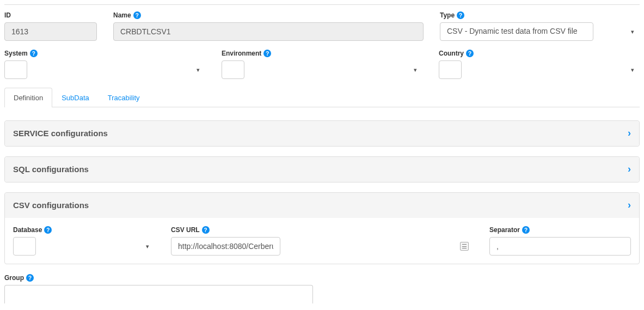 This screenshot has height=310, width=644. I want to click on type-label-text: Type, so click(447, 15).